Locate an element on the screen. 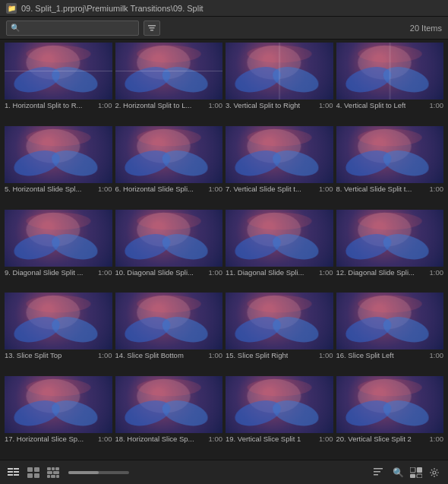  window-icon: 📁 is located at coordinates (11, 8).